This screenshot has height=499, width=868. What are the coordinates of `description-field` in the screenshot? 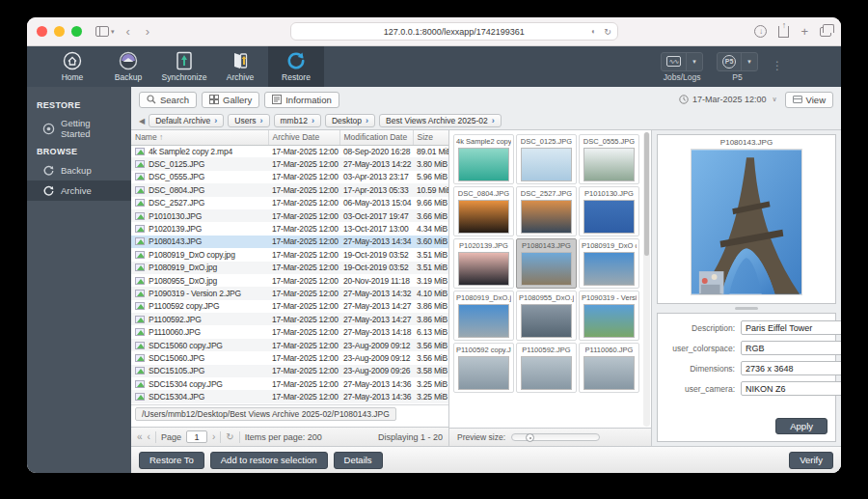 It's located at (791, 328).